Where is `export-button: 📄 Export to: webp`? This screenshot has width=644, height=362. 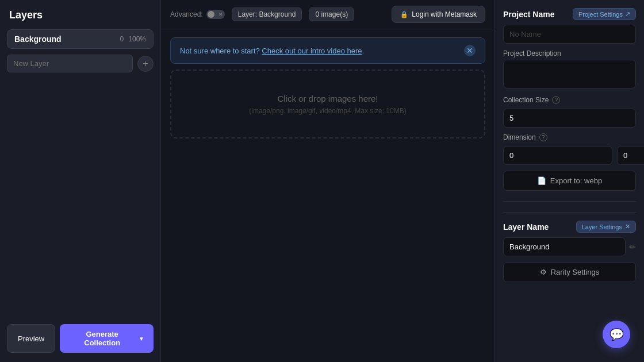 export-button: 📄 Export to: webp is located at coordinates (569, 180).